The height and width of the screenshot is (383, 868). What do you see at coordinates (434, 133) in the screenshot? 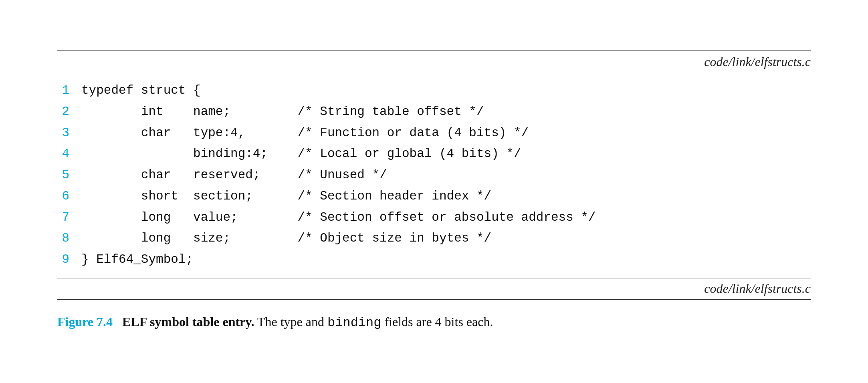
I see `code-line: 3 char type:4, /* Function or data (4 bi…` at bounding box center [434, 133].